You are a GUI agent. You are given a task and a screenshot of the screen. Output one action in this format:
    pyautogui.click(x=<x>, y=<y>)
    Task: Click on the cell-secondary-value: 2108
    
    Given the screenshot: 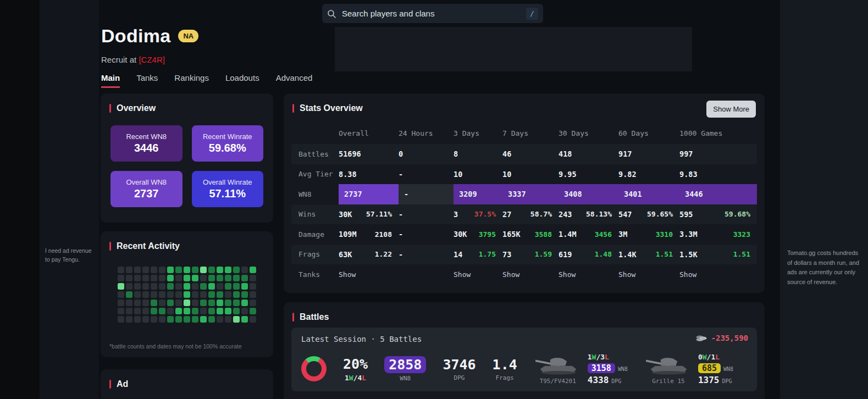 What is the action you would take?
    pyautogui.click(x=384, y=234)
    